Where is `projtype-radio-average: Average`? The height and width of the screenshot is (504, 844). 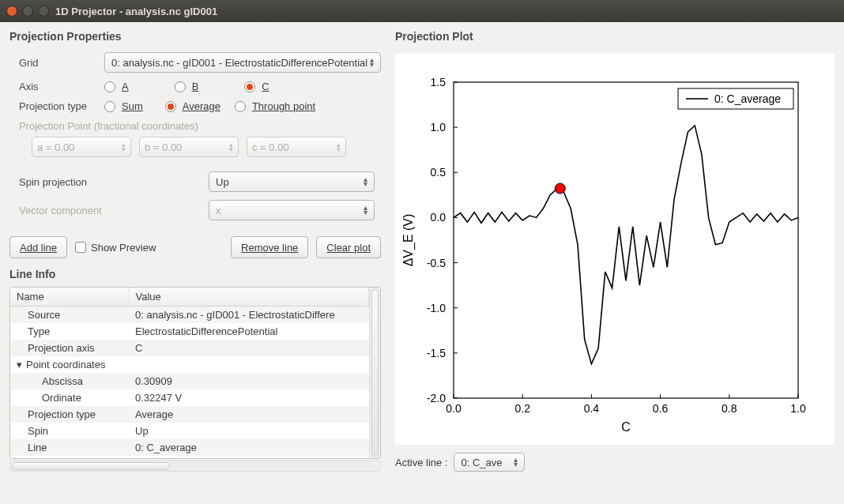 projtype-radio-average: Average is located at coordinates (193, 106).